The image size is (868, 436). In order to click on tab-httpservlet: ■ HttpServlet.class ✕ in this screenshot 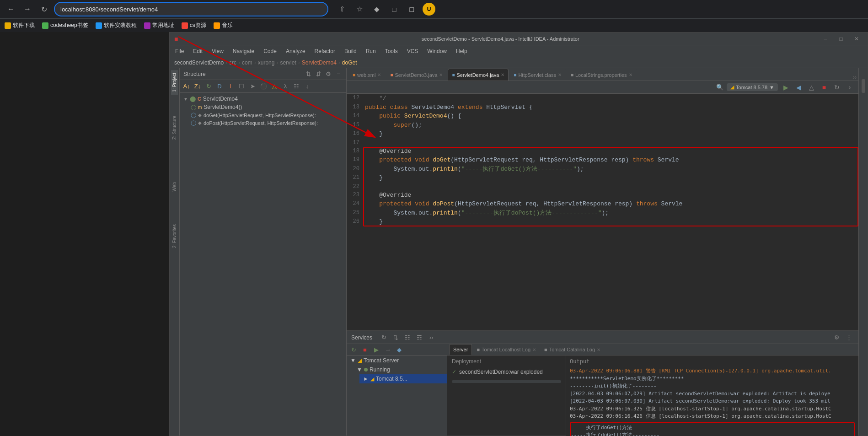, I will do `click(538, 75)`.